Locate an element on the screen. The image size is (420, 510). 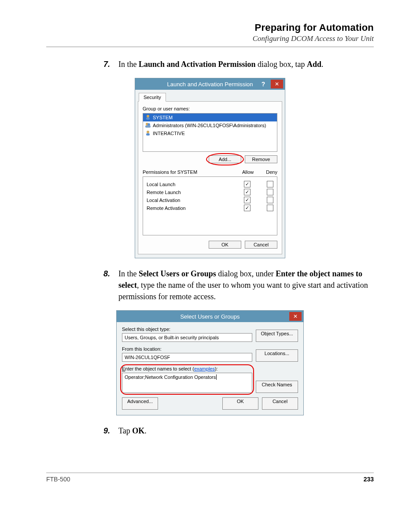
deny-header: Deny is located at coordinates (272, 172).